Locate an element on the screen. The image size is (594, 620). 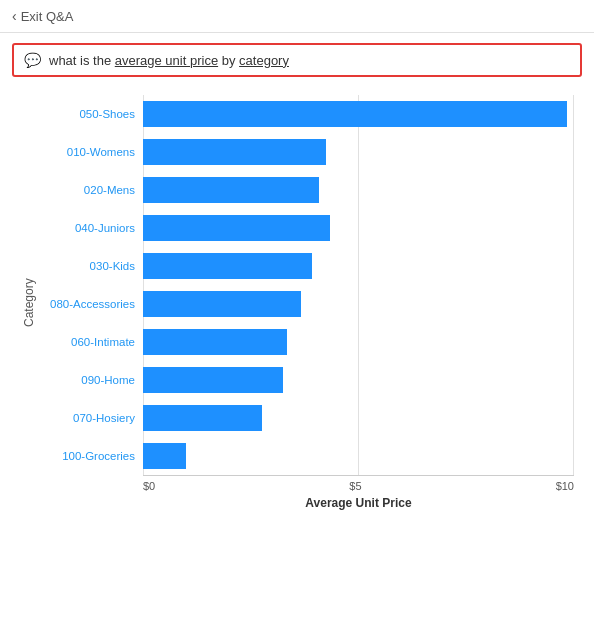
bar-row: 040-Juniors is located at coordinates (306, 228).